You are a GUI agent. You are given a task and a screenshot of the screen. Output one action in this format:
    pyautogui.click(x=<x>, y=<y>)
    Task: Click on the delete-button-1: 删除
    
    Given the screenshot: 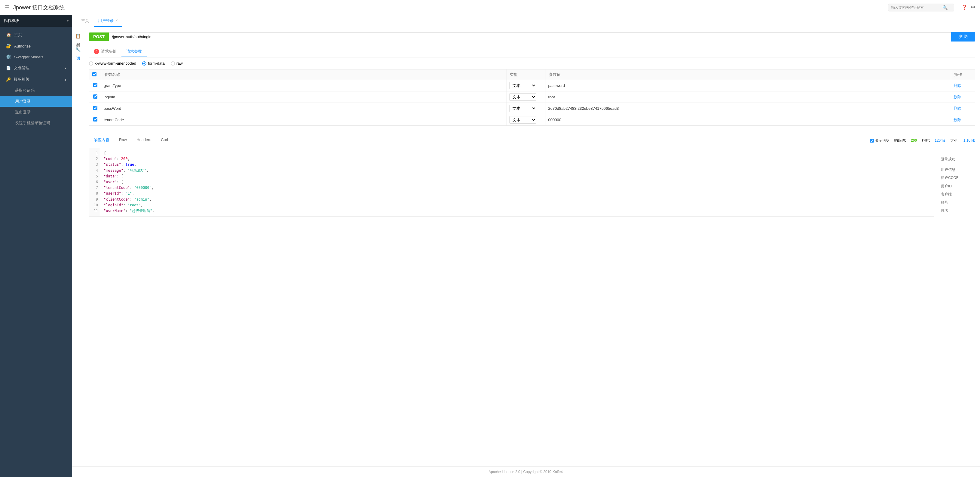 What is the action you would take?
    pyautogui.click(x=957, y=86)
    